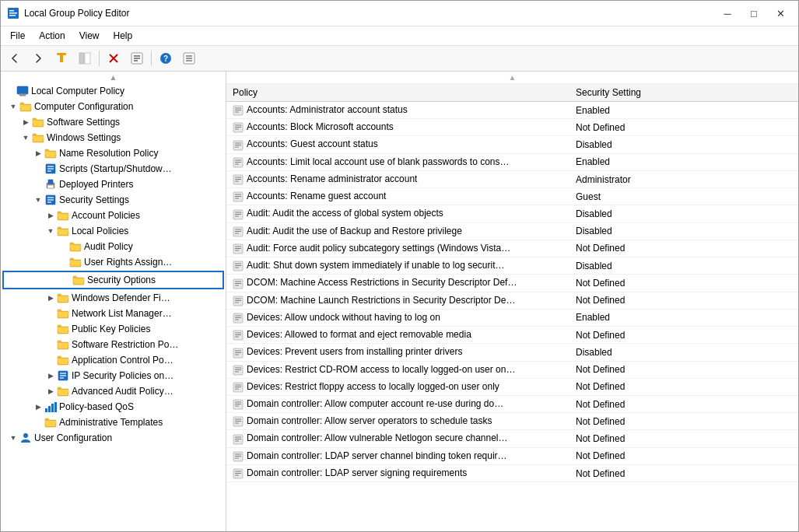  What do you see at coordinates (85, 58) in the screenshot?
I see `show-hide-button` at bounding box center [85, 58].